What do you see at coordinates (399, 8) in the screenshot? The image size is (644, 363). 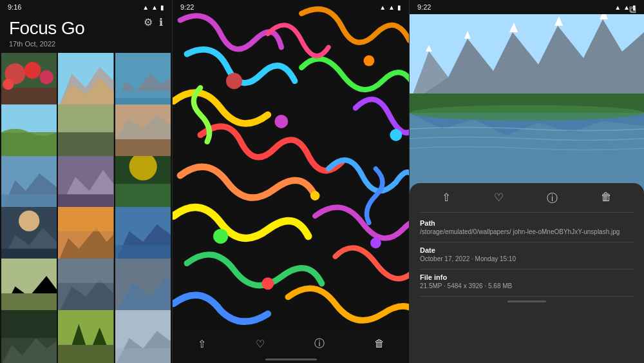 I see `battery-icon-2: ▮` at bounding box center [399, 8].